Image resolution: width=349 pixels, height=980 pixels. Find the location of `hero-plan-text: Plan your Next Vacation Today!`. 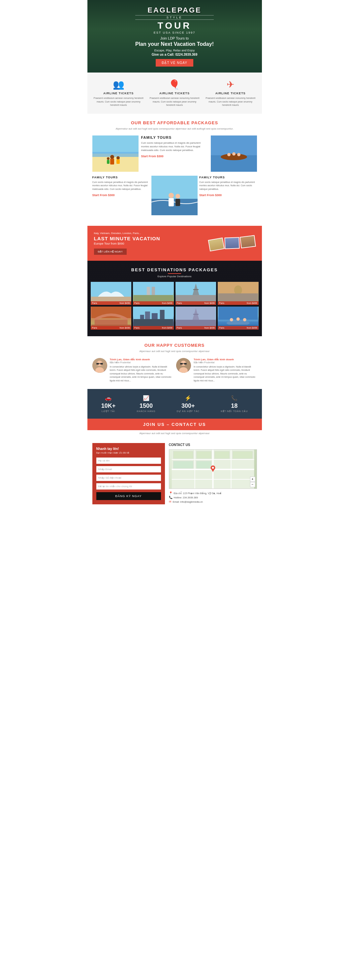

hero-plan-text: Plan your Next Vacation Today! is located at coordinates (174, 44).